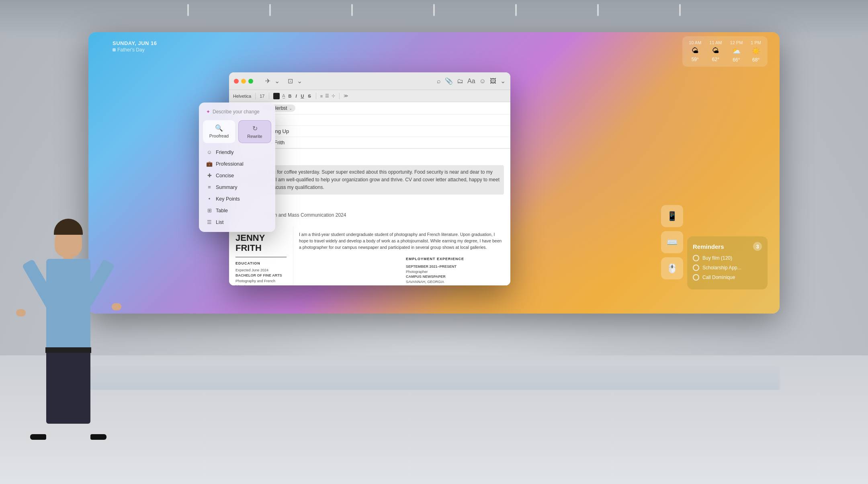  What do you see at coordinates (346, 96) in the screenshot?
I see `more-format-button: ≫` at bounding box center [346, 96].